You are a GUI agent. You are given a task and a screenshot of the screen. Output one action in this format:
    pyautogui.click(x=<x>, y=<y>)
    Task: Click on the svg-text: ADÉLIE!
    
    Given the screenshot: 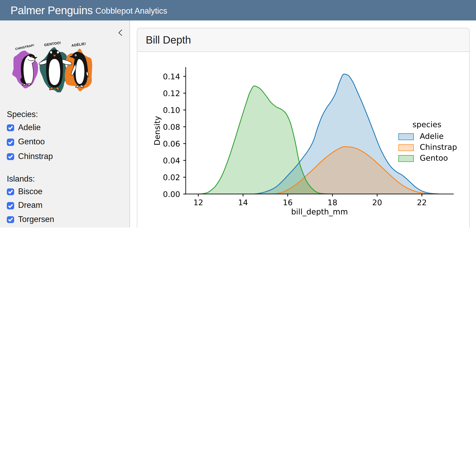 What is the action you would take?
    pyautogui.click(x=79, y=45)
    